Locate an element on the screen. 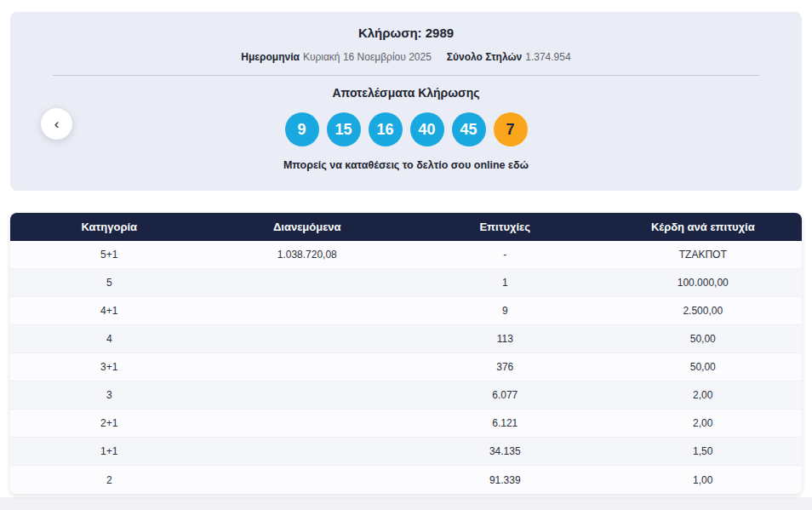 The height and width of the screenshot is (510, 812). table-row: 1+134.1351,50 is located at coordinates (406, 451).